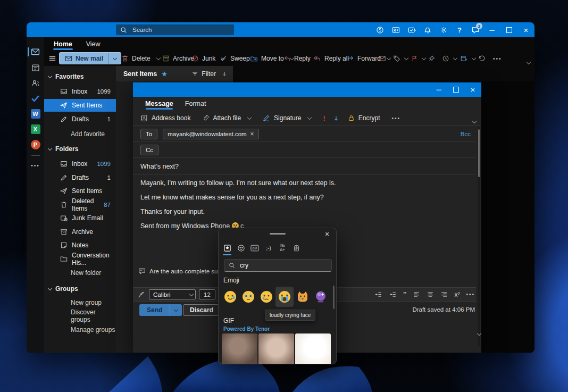  What do you see at coordinates (35, 67) in the screenshot?
I see `rail-calendar-icon` at bounding box center [35, 67].